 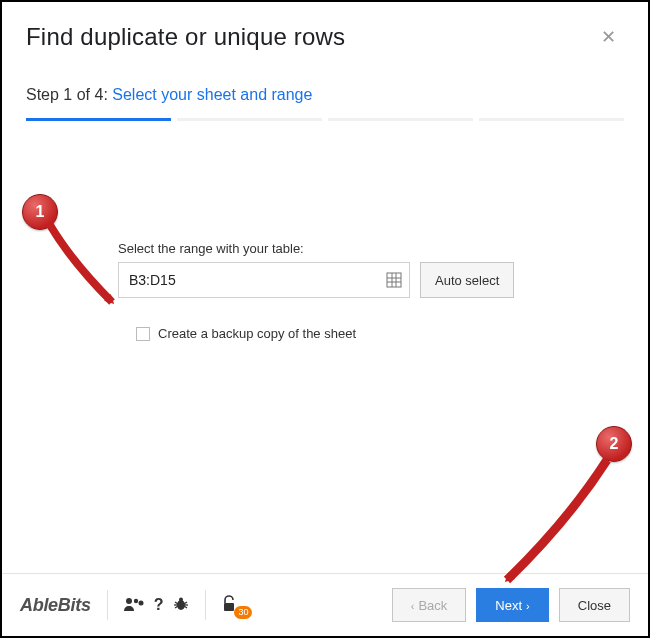 What do you see at coordinates (467, 280) in the screenshot?
I see `auto-select-button: Auto select` at bounding box center [467, 280].